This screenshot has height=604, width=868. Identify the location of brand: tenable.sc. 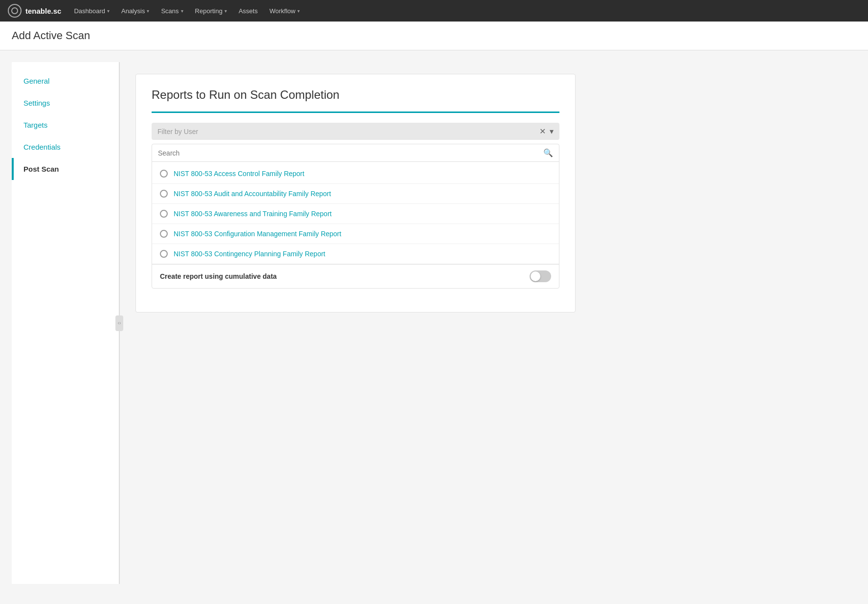
(34, 11).